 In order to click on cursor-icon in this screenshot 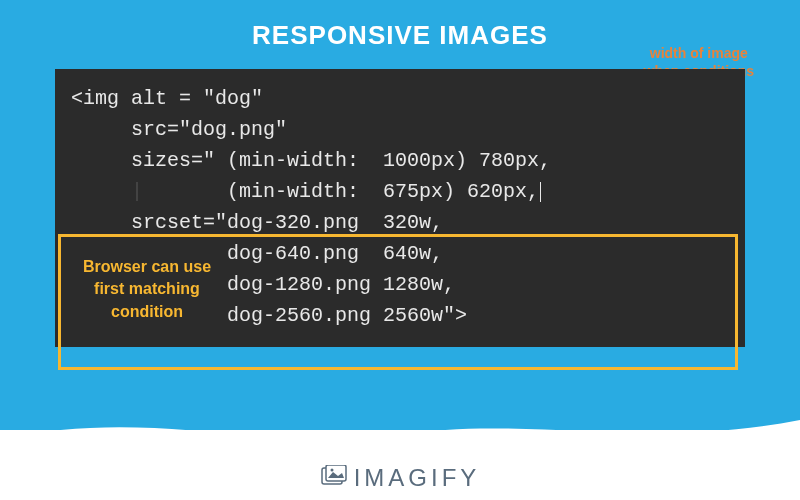, I will do `click(540, 192)`.